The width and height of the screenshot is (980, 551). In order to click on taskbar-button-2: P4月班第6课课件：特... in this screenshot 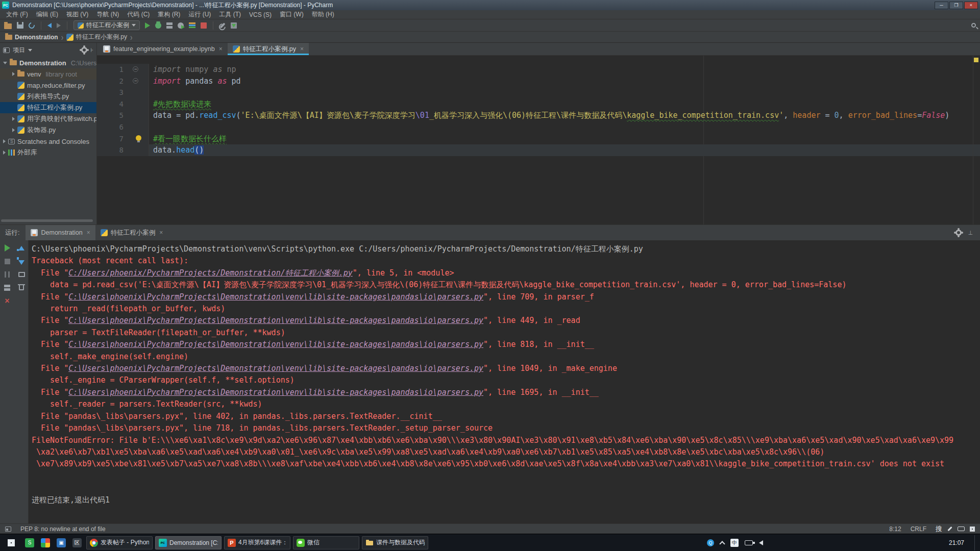, I will do `click(257, 543)`.